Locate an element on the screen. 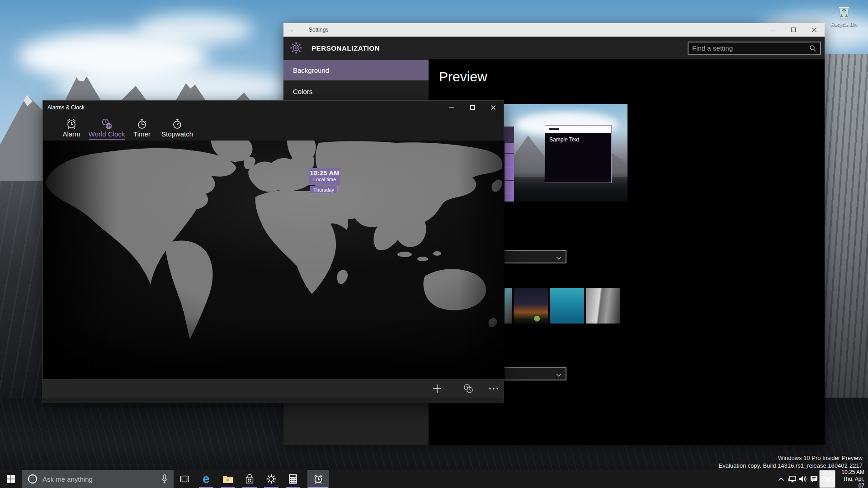  task-view-icon is located at coordinates (184, 479).